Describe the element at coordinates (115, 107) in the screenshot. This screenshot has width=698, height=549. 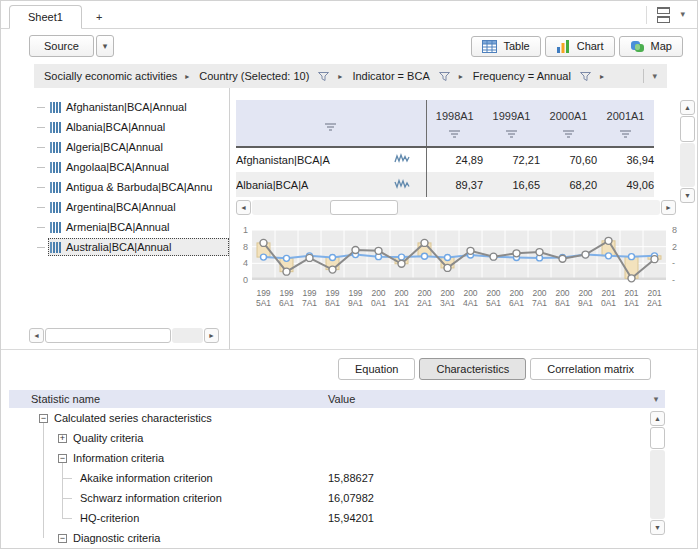
I see `series-item-afghanistan-bca-annual: Afghanistan|BCA|Annual` at that location.